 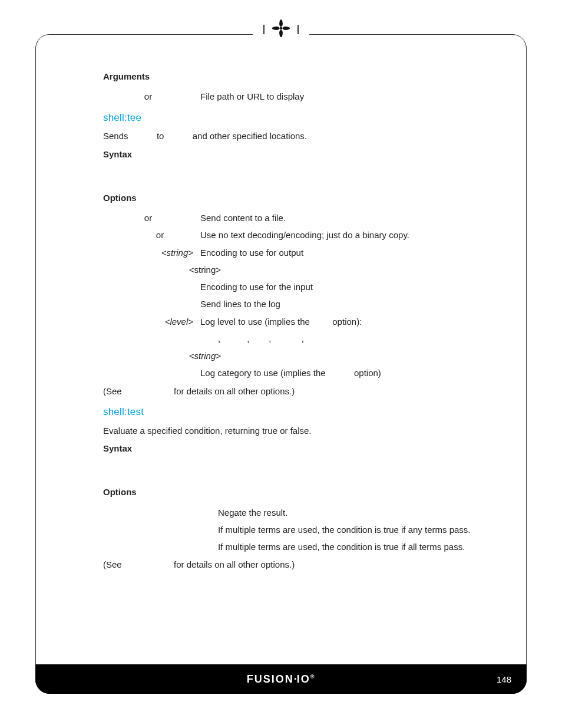 What do you see at coordinates (303, 118) in the screenshot?
I see `shell-tee-heading: shell:tee` at bounding box center [303, 118].